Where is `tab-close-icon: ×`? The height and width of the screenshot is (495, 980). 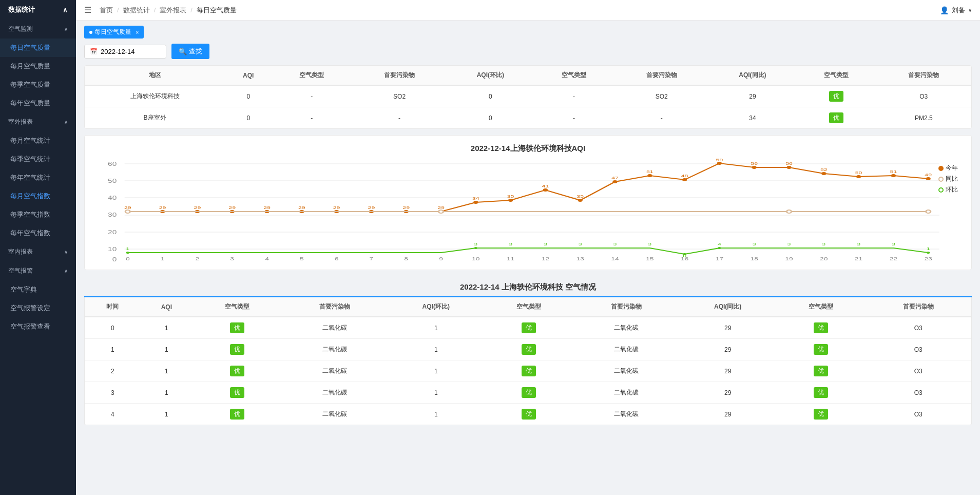 tab-close-icon: × is located at coordinates (137, 32).